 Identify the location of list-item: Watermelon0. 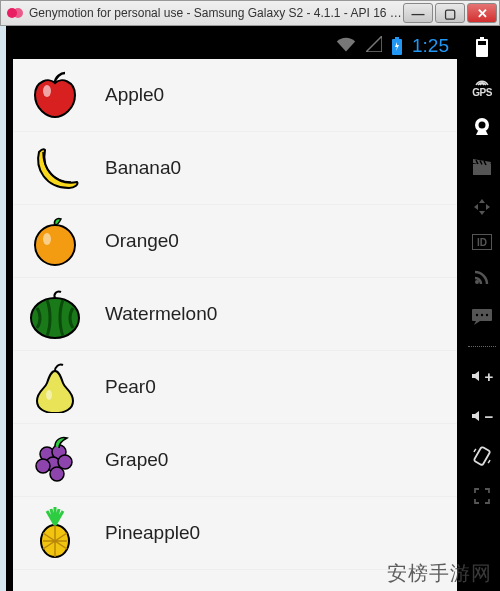
(235, 314).